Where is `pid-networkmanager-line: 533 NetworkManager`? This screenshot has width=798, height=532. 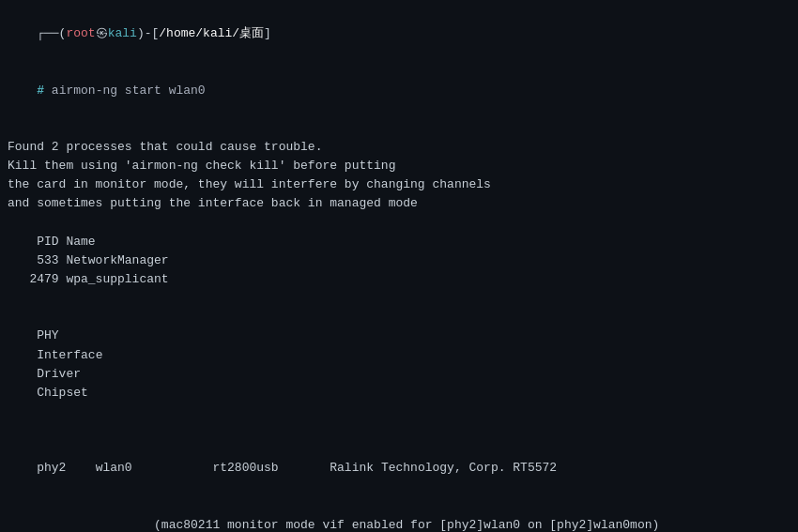
pid-networkmanager-line: 533 NetworkManager is located at coordinates (399, 261).